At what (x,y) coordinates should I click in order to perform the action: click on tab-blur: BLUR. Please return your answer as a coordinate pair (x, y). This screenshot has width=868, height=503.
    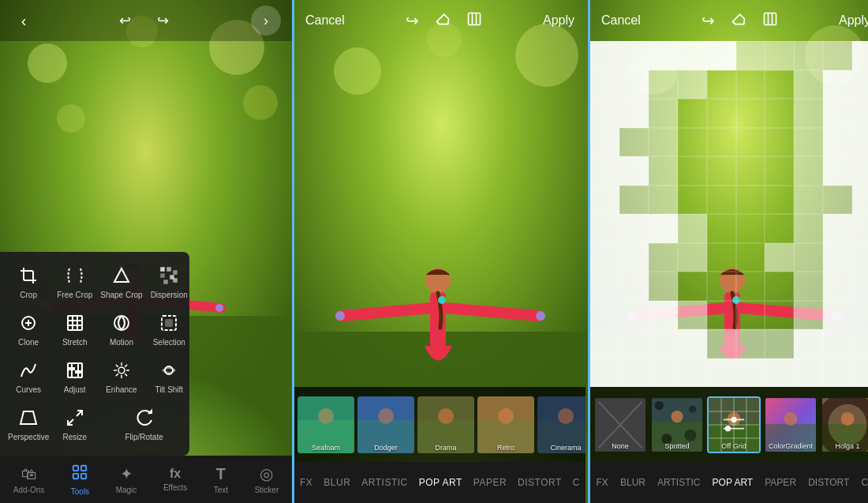
    Looking at the image, I should click on (337, 482).